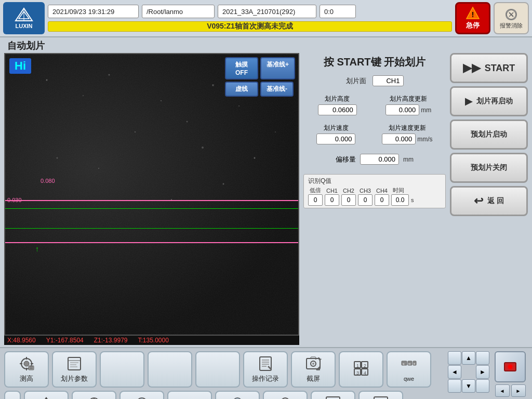  Describe the element at coordinates (332, 191) in the screenshot. I see `q-col-1: CH1` at that location.